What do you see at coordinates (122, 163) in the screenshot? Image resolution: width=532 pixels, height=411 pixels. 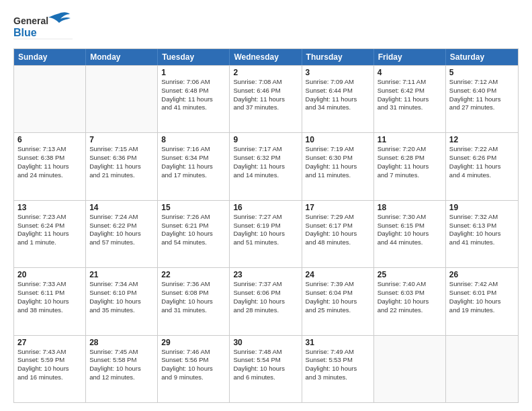 I see `day-info: Sunrise: 7:15 AM Sunset: 6:36 PM Dayligh…` at bounding box center [122, 163].